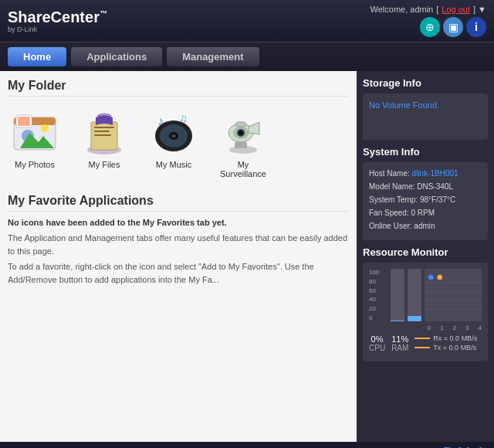 This screenshot has width=494, height=448. I want to click on resource-monitor-section: Resource Monitor 100 80 60 40 20 0, so click(425, 304).